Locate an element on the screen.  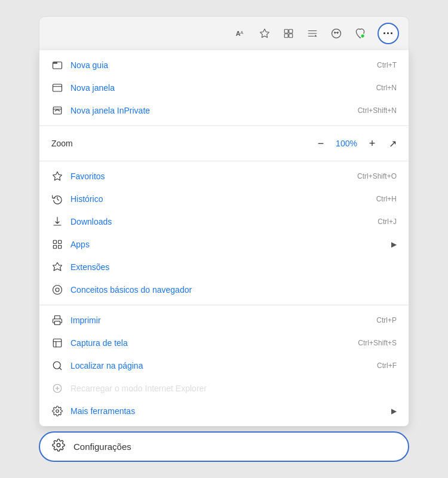
settings-label: Configurações is located at coordinates (103, 447).